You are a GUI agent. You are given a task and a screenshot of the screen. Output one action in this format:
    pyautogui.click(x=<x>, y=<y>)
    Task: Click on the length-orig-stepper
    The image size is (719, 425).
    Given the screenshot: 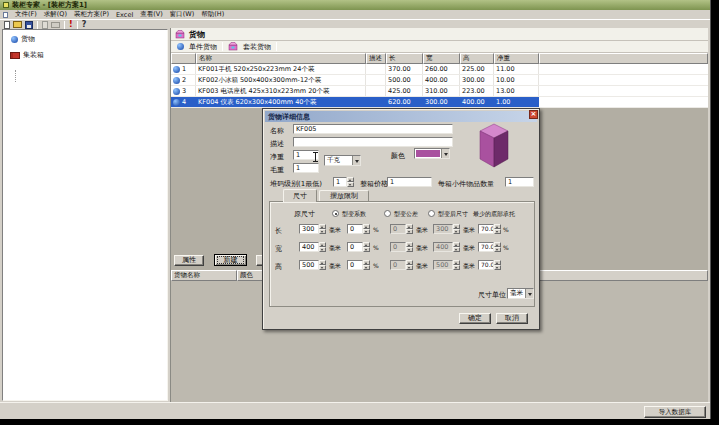 What is the action you would take?
    pyautogui.click(x=322, y=229)
    